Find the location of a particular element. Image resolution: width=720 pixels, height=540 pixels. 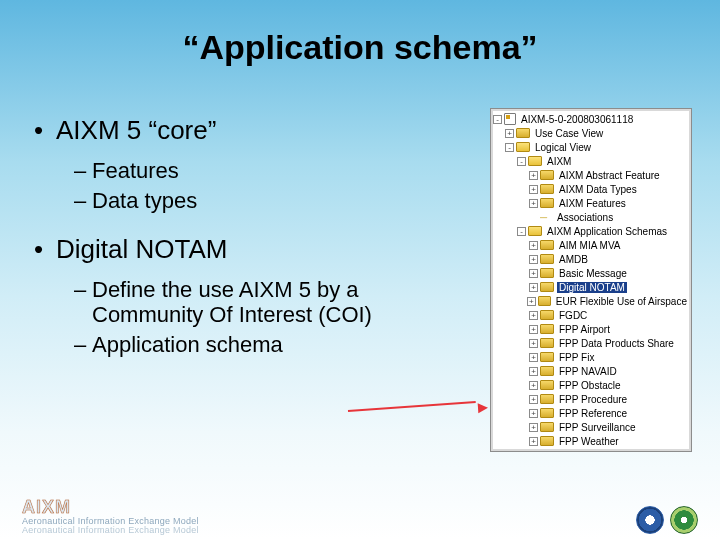

tree-node: +FPP Airport is located at coordinates (591, 329).